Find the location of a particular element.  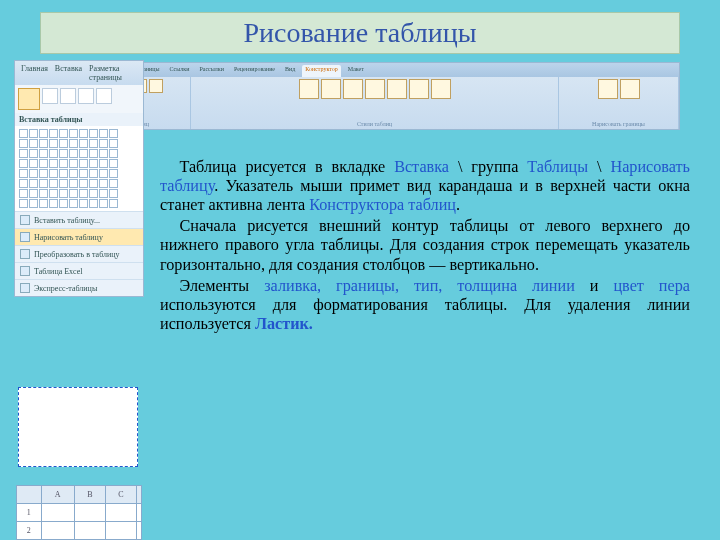

keyword: Вставка is located at coordinates (422, 167).